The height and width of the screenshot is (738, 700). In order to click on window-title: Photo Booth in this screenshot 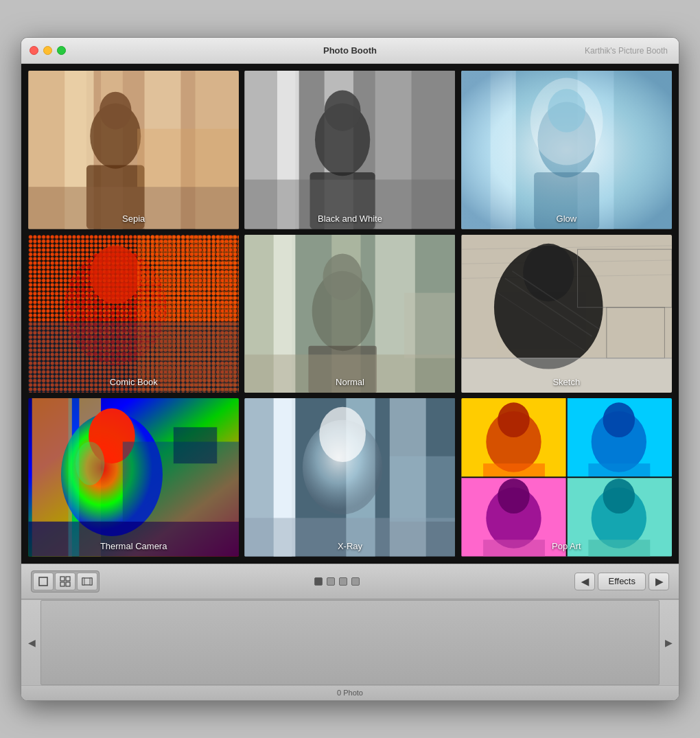, I will do `click(350, 51)`.